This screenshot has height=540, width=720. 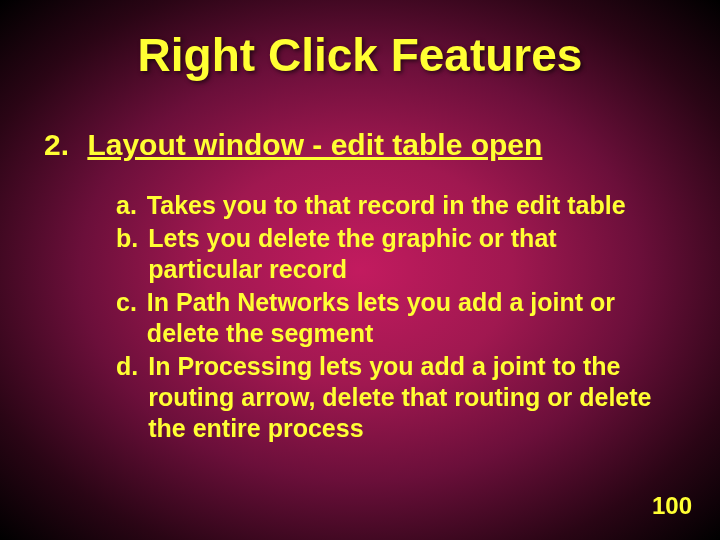 I want to click on item-text: In Path Networks lets you add a joint or…, so click(x=402, y=318).